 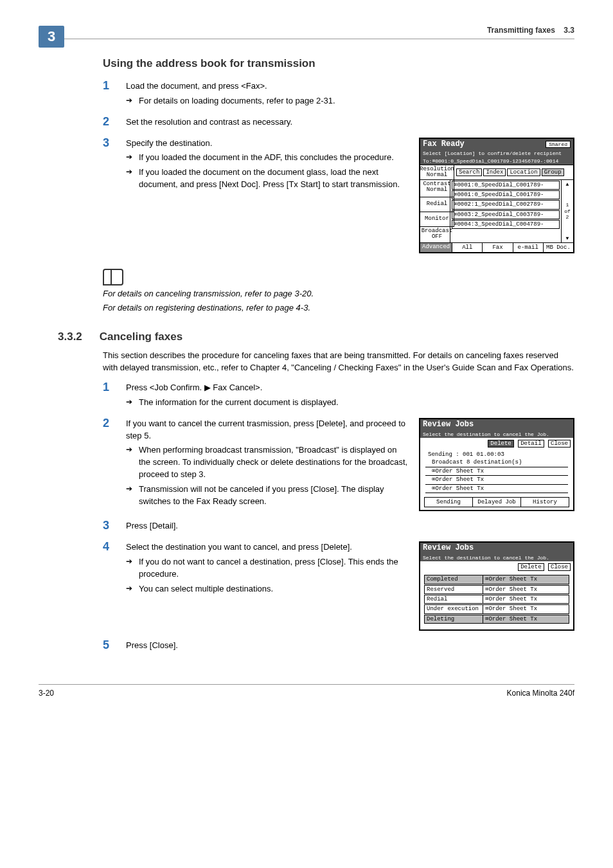 I want to click on screen-subtitle: Select [Location] to confirm/delete reci…, so click(x=497, y=153).